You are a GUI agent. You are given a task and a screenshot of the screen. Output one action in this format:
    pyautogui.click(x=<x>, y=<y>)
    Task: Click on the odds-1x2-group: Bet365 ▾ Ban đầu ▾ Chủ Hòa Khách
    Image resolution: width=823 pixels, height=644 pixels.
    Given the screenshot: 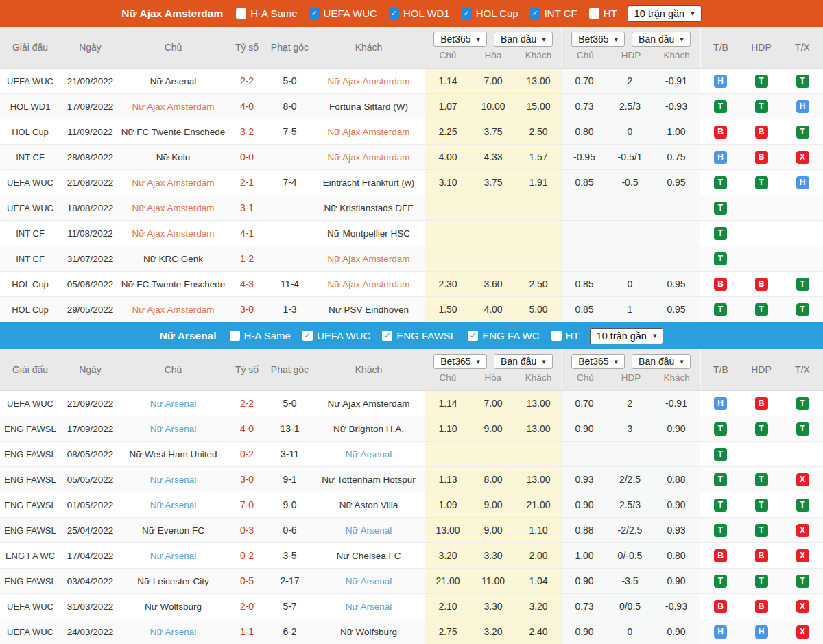 What is the action you would take?
    pyautogui.click(x=493, y=47)
    